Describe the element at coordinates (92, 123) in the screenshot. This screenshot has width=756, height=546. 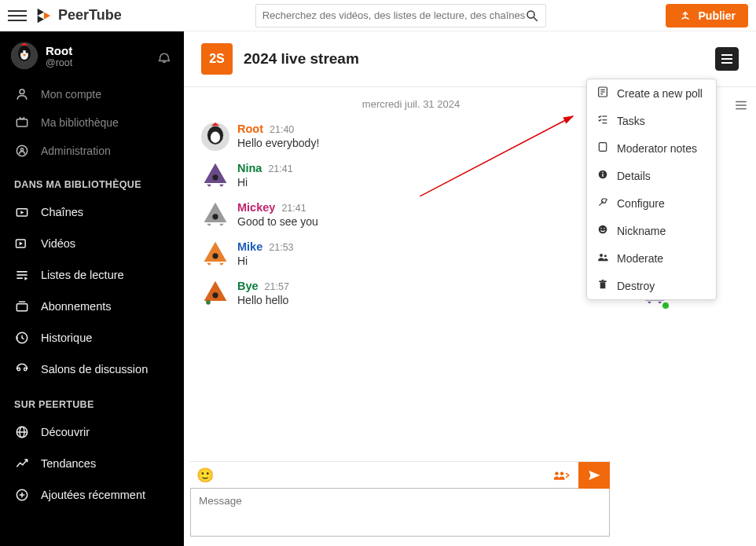
I see `nav-account-item: Ma bibliothèque` at that location.